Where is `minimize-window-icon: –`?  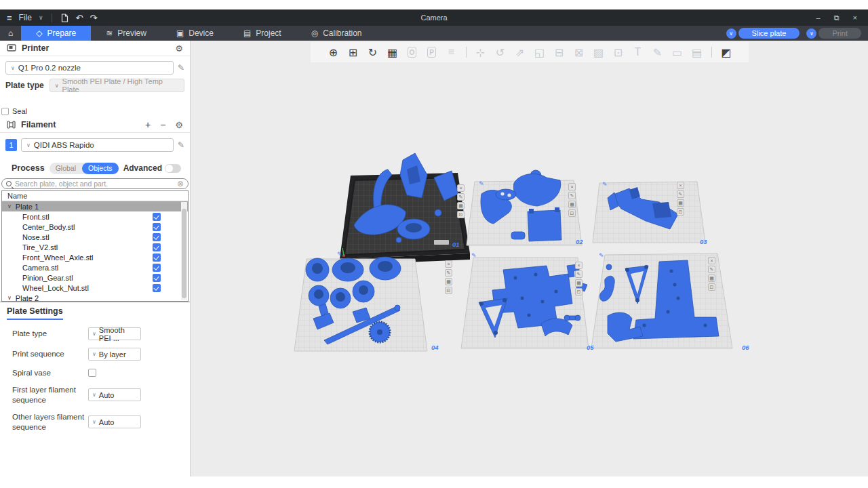 minimize-window-icon: – is located at coordinates (818, 18).